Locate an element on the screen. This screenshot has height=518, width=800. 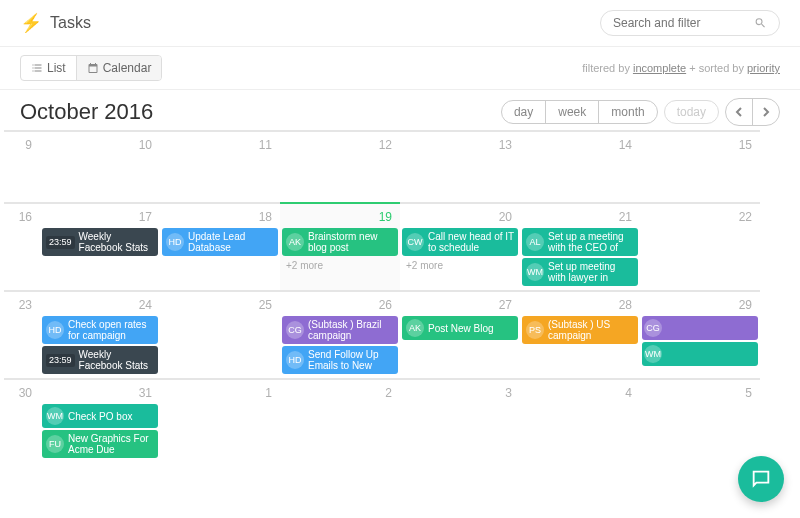
event: HDCheck open rates for campaign is located at coordinates (100, 330).